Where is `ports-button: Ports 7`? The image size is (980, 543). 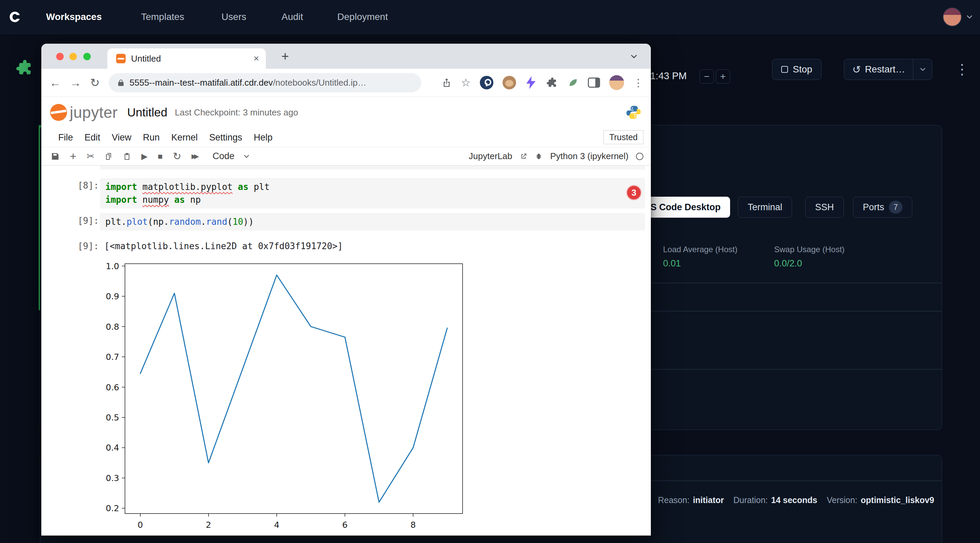 ports-button: Ports 7 is located at coordinates (883, 207).